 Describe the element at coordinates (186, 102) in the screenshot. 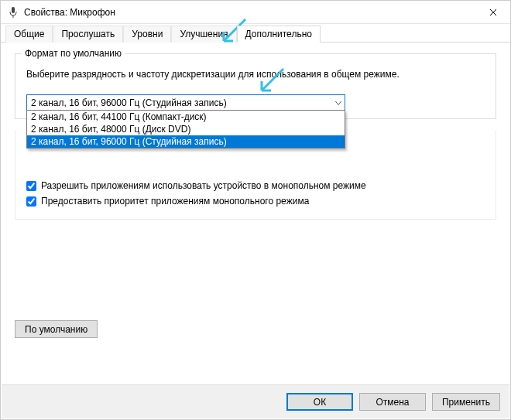

I see `format-select: 2 канал, 16 бит, 96000 Гц (Студийная зап…` at that location.